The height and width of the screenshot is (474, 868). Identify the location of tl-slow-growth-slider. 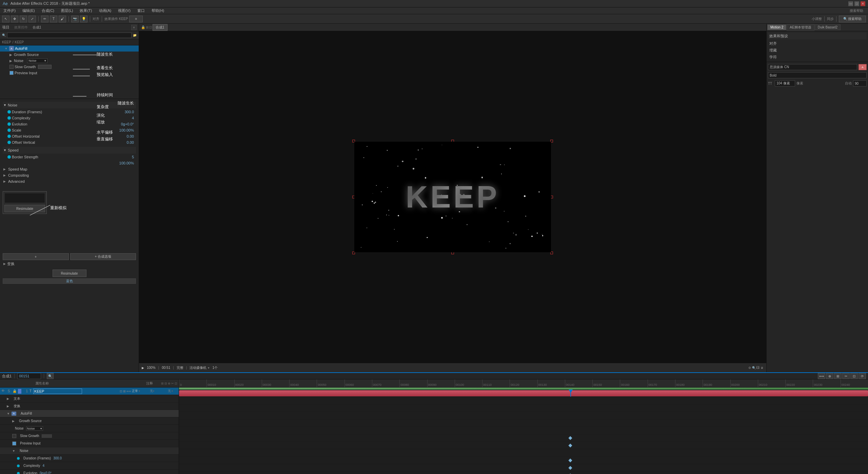
(47, 436).